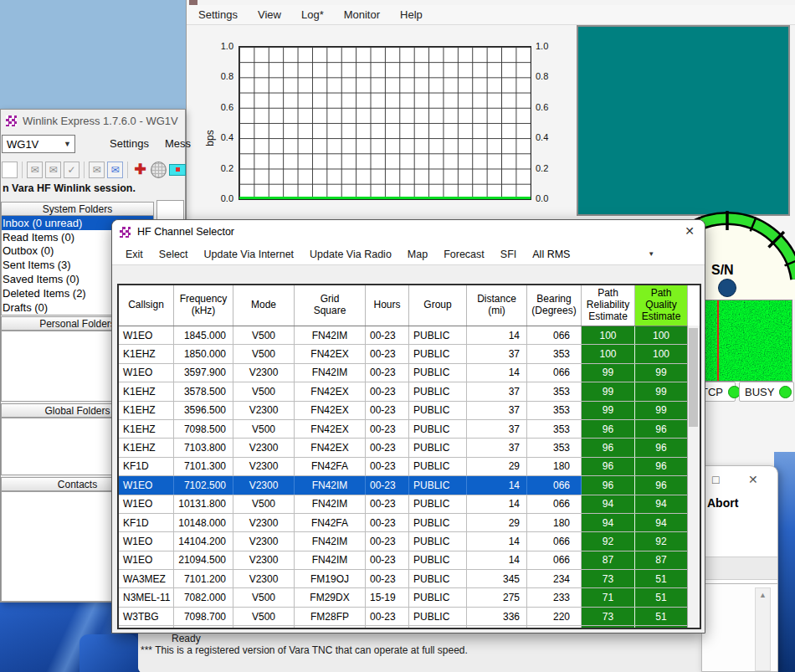 Image resolution: width=795 pixels, height=672 pixels. Describe the element at coordinates (464, 254) in the screenshot. I see `hf-menu-forecast: Forecast` at that location.